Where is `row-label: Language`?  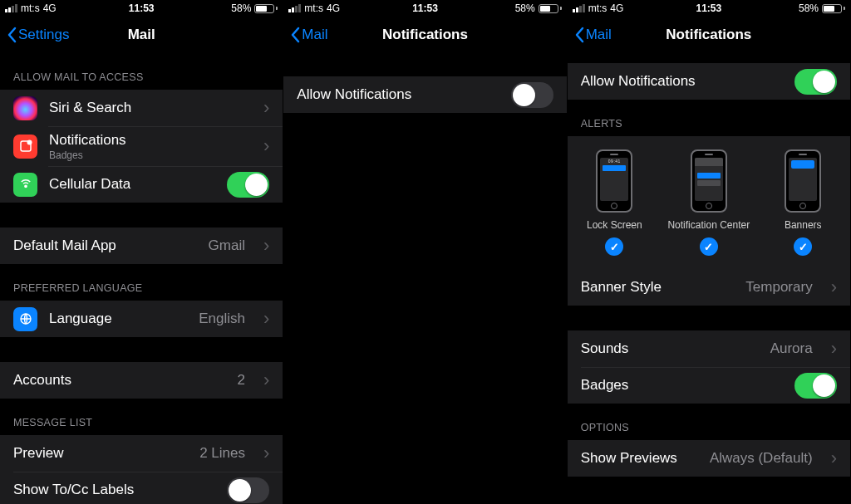
row-label: Language is located at coordinates (81, 319).